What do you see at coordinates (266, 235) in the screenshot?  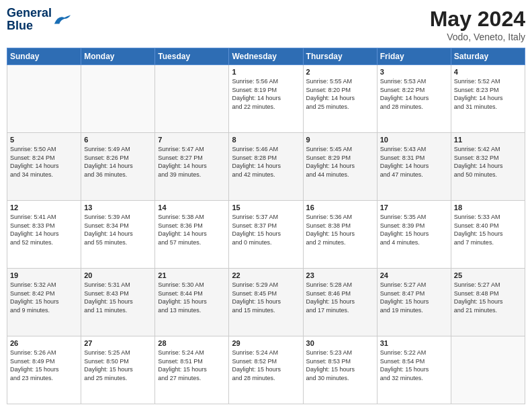 I see `table-cell: 15Sunrise: 5:37 AM Sunset: 8:37 PM Dayli…` at bounding box center [266, 235].